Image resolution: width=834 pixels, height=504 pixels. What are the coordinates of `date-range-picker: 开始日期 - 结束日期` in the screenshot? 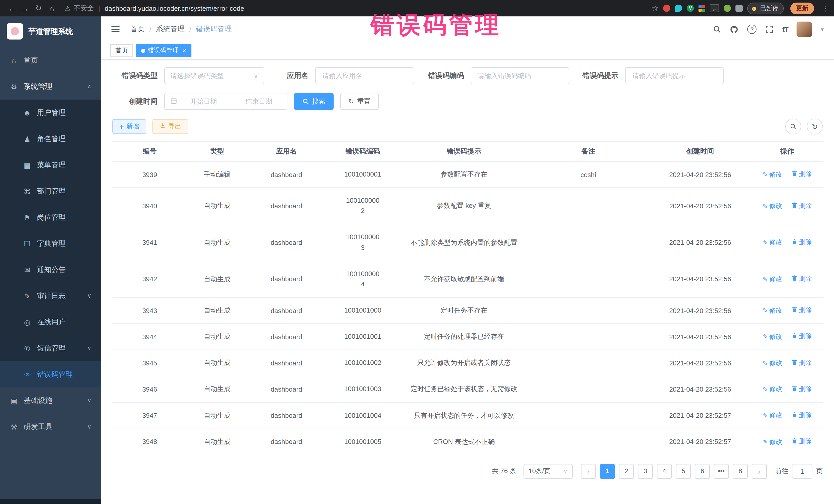 It's located at (226, 101).